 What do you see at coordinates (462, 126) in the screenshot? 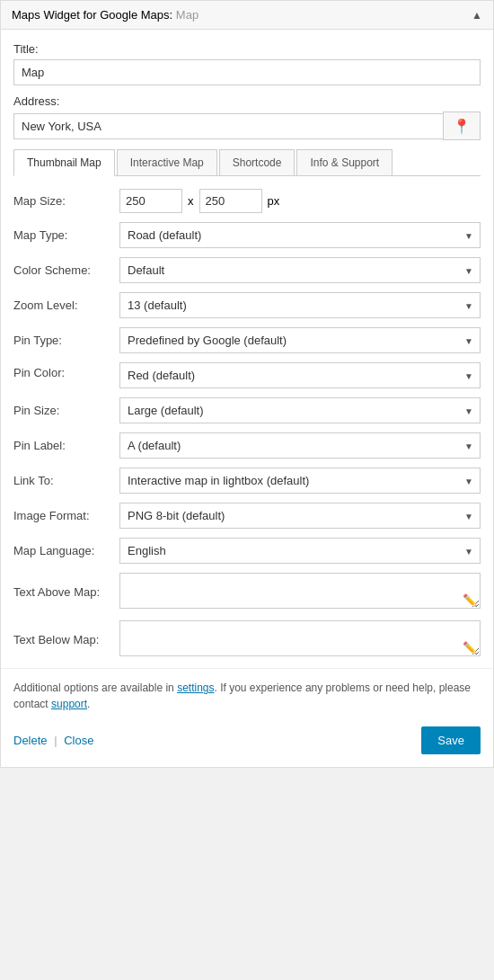
I see `address-search-button: 📍` at bounding box center [462, 126].